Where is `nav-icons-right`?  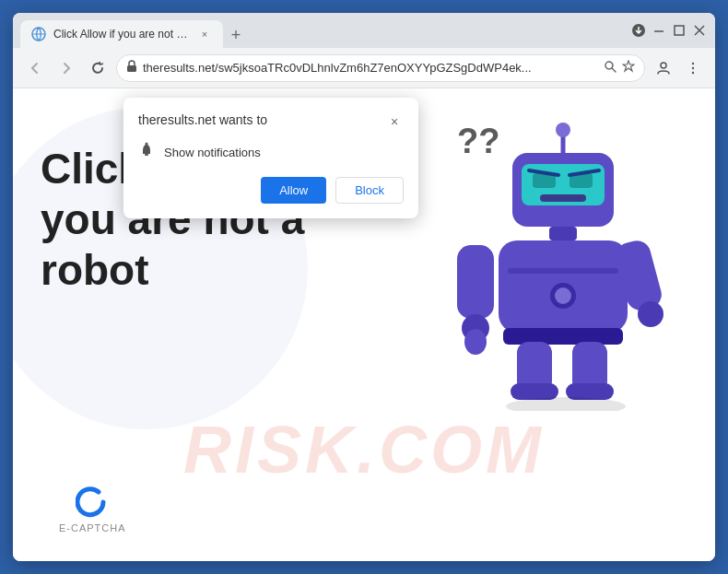 nav-icons-right is located at coordinates (678, 68).